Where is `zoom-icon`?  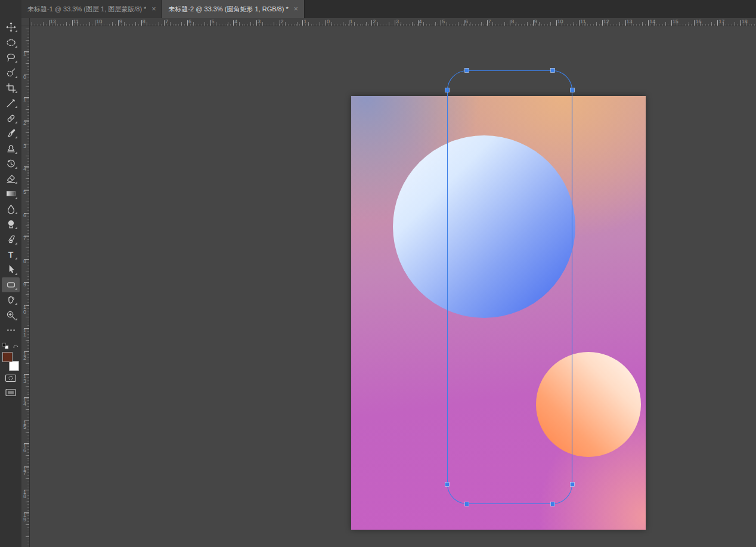
zoom-icon is located at coordinates (11, 315).